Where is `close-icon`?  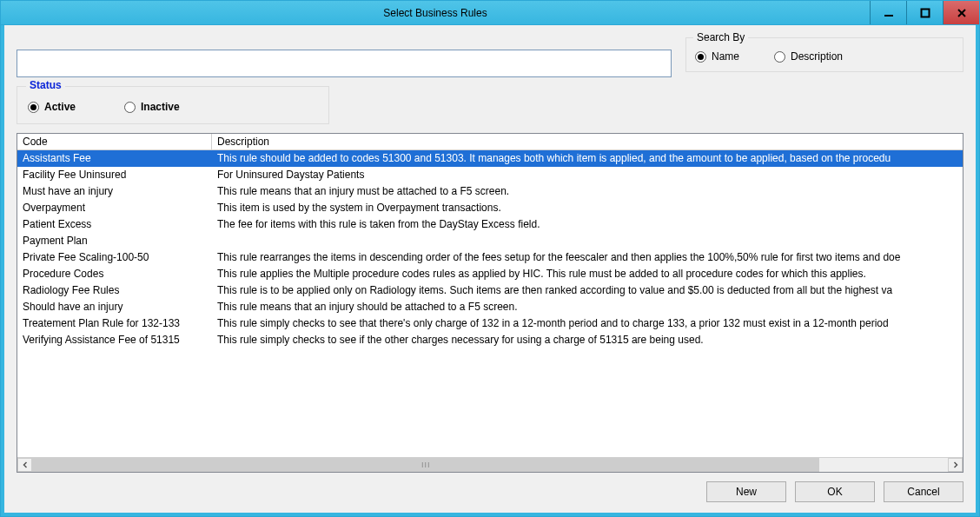 close-icon is located at coordinates (962, 13).